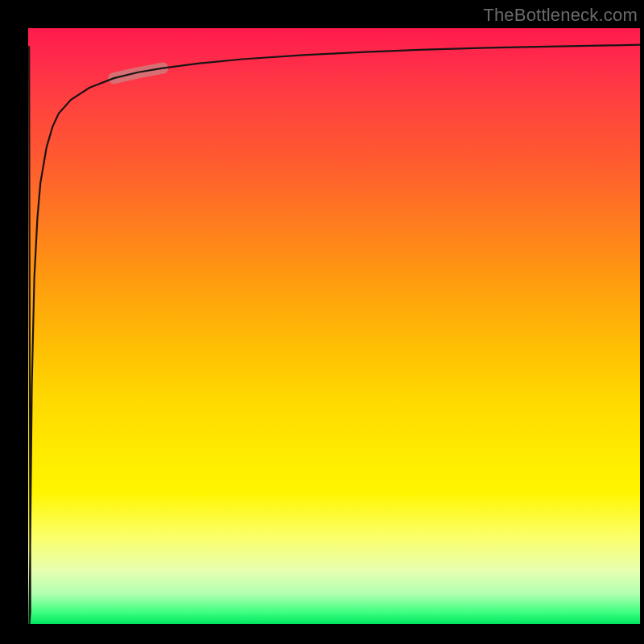 The width and height of the screenshot is (644, 644). What do you see at coordinates (560, 15) in the screenshot?
I see `attribution-text: TheBottleneck.com` at bounding box center [560, 15].